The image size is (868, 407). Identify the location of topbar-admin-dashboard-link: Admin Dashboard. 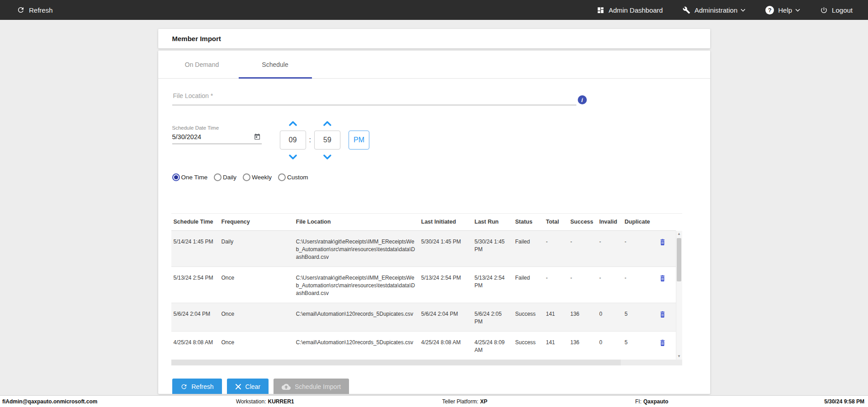
(630, 10).